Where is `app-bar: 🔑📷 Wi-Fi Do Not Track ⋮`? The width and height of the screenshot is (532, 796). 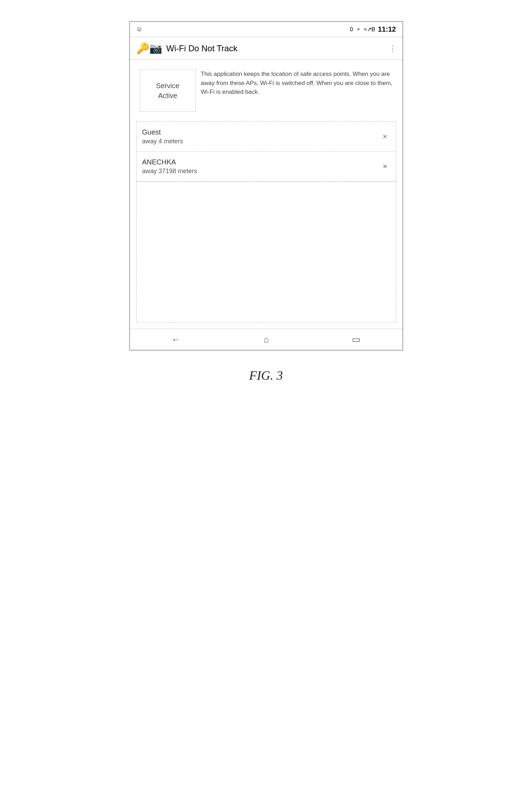 app-bar: 🔑📷 Wi-Fi Do Not Track ⋮ is located at coordinates (266, 48).